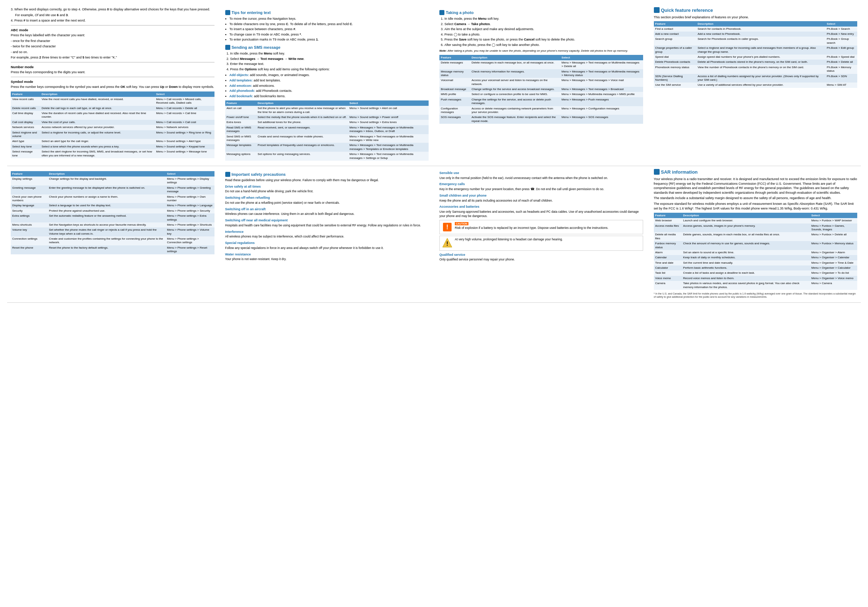 Image resolution: width=868 pixels, height=607 pixels. What do you see at coordinates (106, 225) in the screenshot?
I see `table-cell: Set the Navigation keys as shortcuts to …` at bounding box center [106, 225].